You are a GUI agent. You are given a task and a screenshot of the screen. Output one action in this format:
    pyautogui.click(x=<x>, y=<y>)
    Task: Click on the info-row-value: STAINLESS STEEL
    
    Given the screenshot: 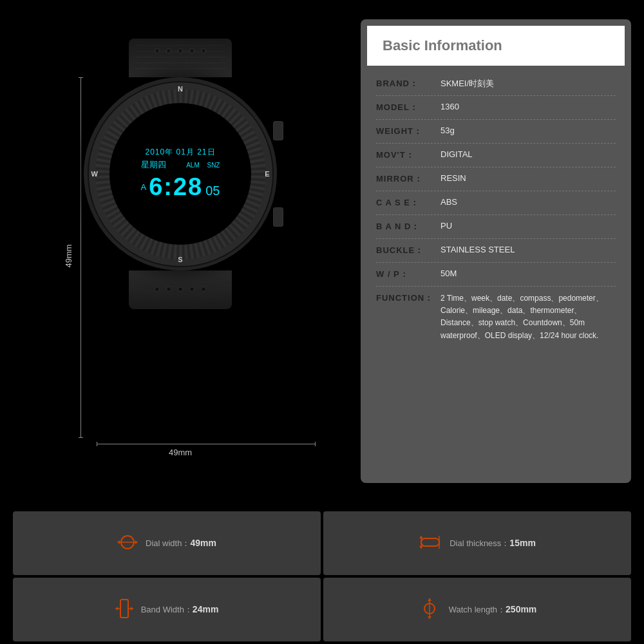 What is the action you would take?
    pyautogui.click(x=528, y=250)
    